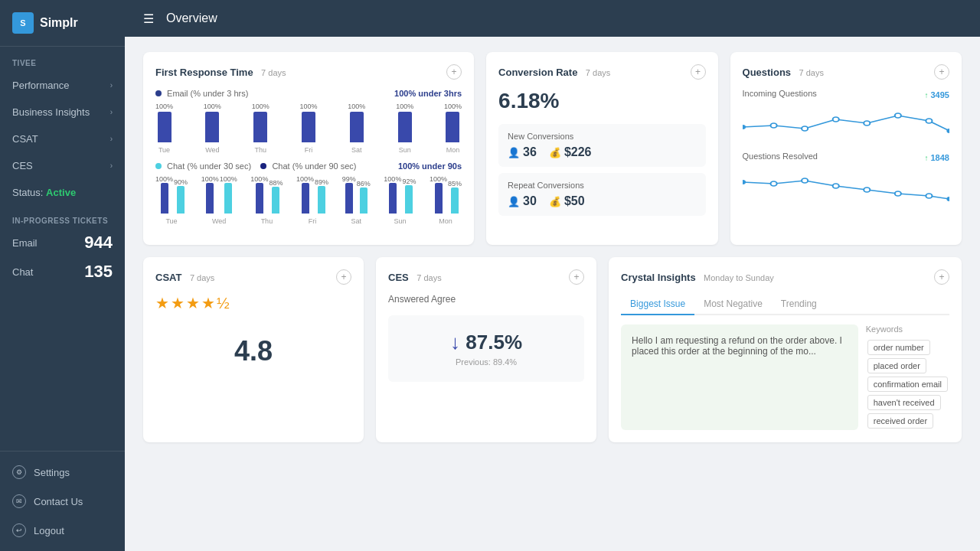 The height and width of the screenshot is (551, 980). What do you see at coordinates (309, 166) in the screenshot?
I see `frt-chat-label-row: Chat (% under 30 sec) Chat (% under 90 s…` at bounding box center [309, 166].